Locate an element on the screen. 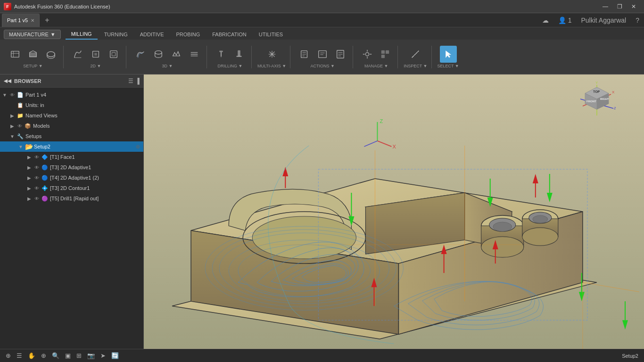 This screenshot has height=362, width=644. drill-button is located at coordinates (221, 54).